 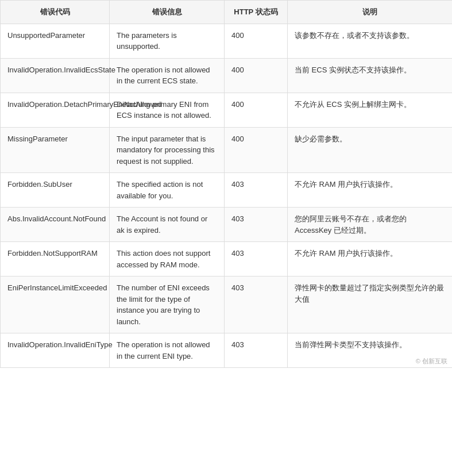 What do you see at coordinates (55, 13) in the screenshot?
I see `header-code: 错误代码` at bounding box center [55, 13].